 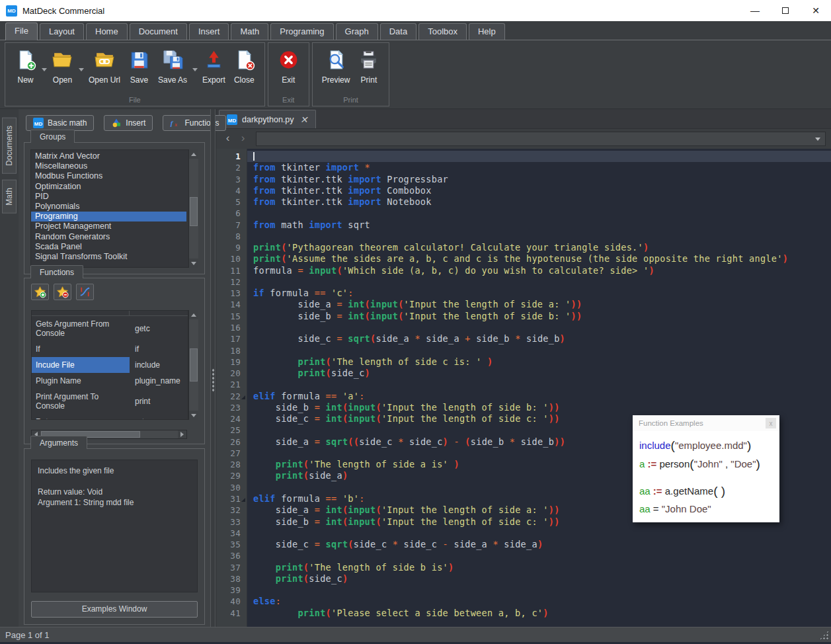 I want to click on group-item-programing: Programing, so click(x=108, y=217).